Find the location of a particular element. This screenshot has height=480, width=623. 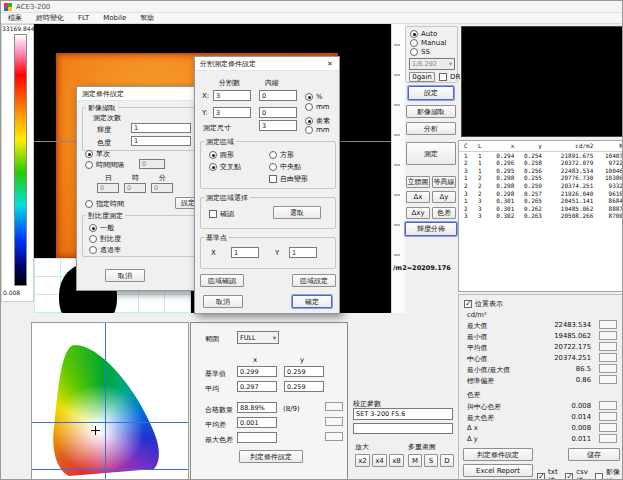

table-row: 320.2980.25721926.0409616 is located at coordinates (541, 194).